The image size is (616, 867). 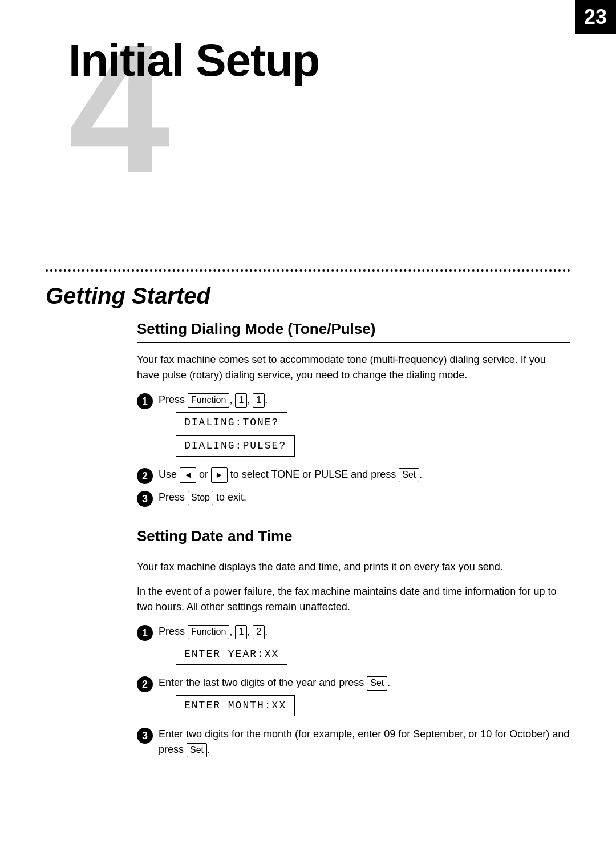 I want to click on dt-key-1: 1, so click(x=241, y=632).